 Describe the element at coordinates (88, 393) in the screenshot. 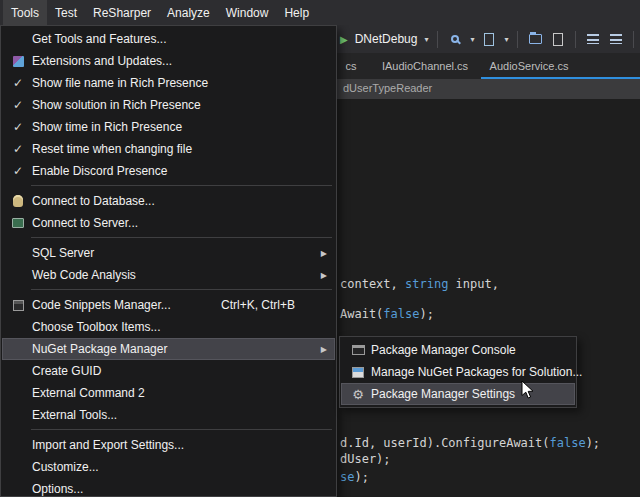

I see `menu-item-label: External Command 2` at that location.